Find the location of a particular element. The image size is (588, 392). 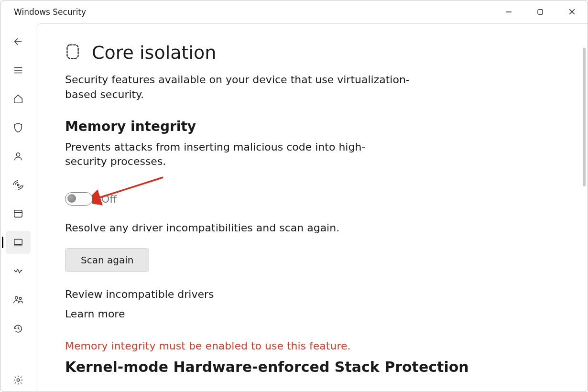

page-subtitle: Security features available on your devi… is located at coordinates (242, 87).